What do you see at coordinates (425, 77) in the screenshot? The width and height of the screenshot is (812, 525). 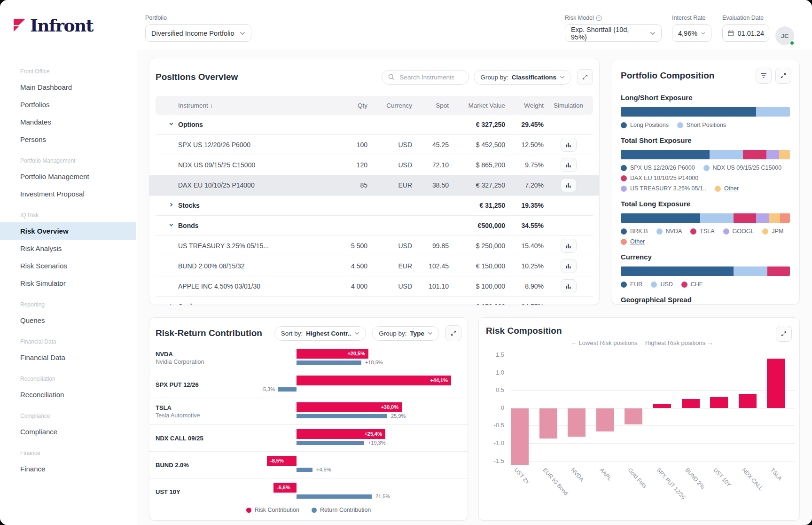 I see `instrument-search` at bounding box center [425, 77].